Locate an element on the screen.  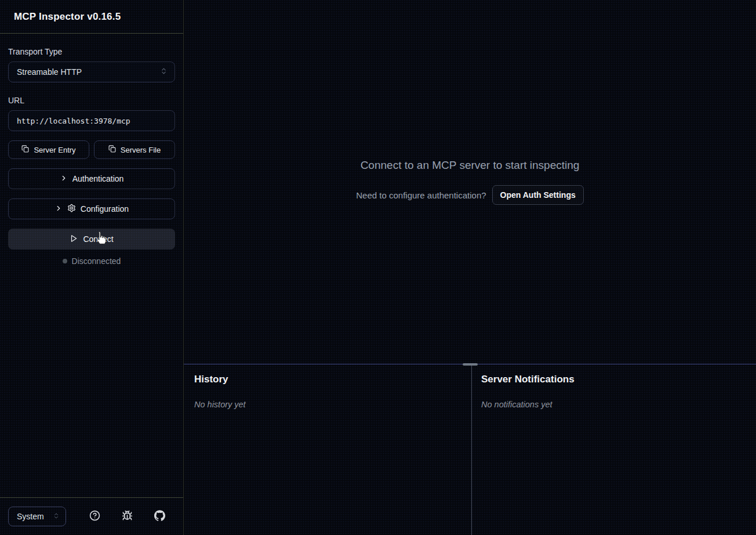
history-panel: History No history yet is located at coordinates (328, 450).